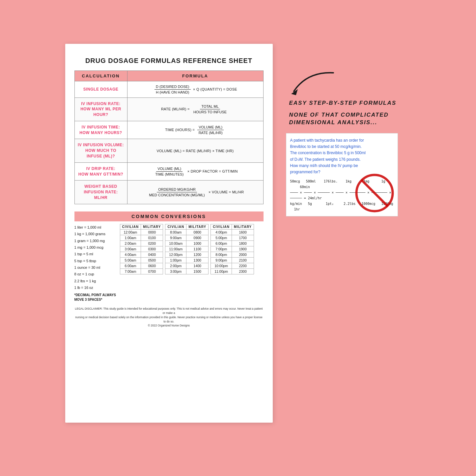 The image size is (476, 476). What do you see at coordinates (210, 128) in the screenshot?
I see `numerator: VOLUME (ML)` at bounding box center [210, 128].